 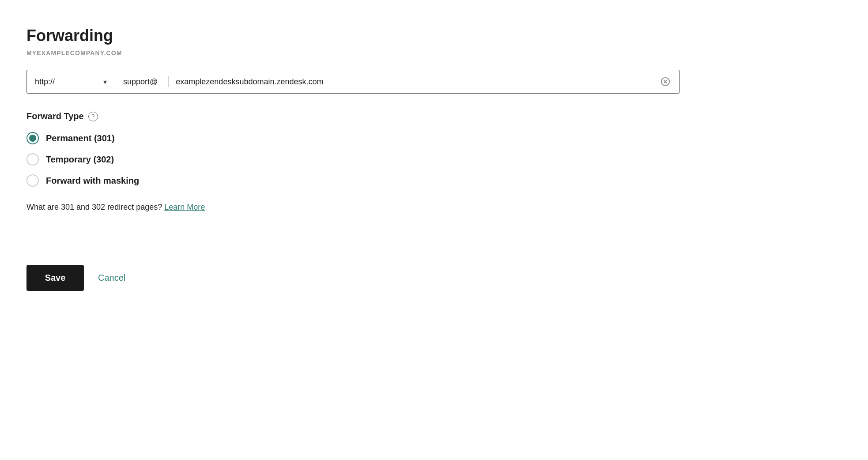 What do you see at coordinates (94, 207) in the screenshot?
I see `redirect-info-text: What are 301 and 302 redirect pages?` at bounding box center [94, 207].